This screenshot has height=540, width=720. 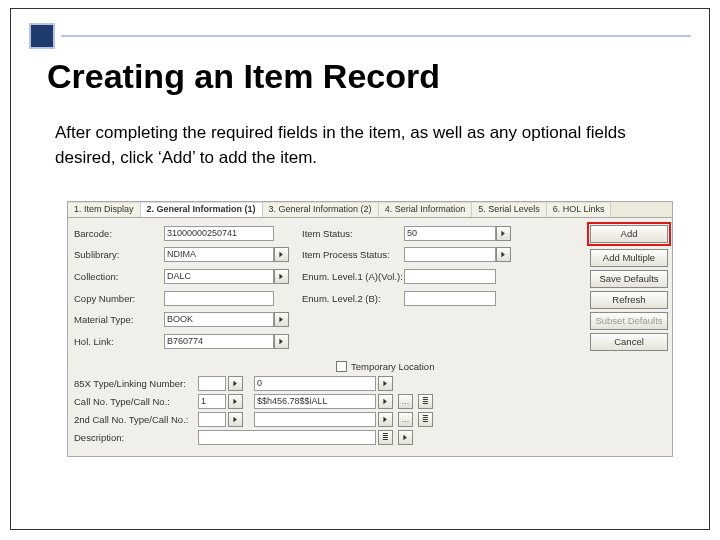 What do you see at coordinates (135, 384) in the screenshot?
I see `linking-number-label: 85X Type/Linking Number:` at bounding box center [135, 384].